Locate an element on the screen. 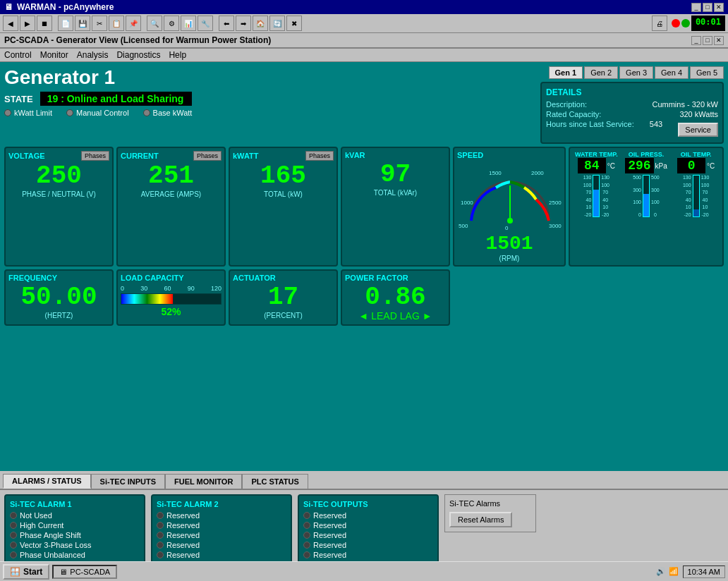 The image size is (728, 581). pcscada-icon: 🖥 is located at coordinates (63, 572).